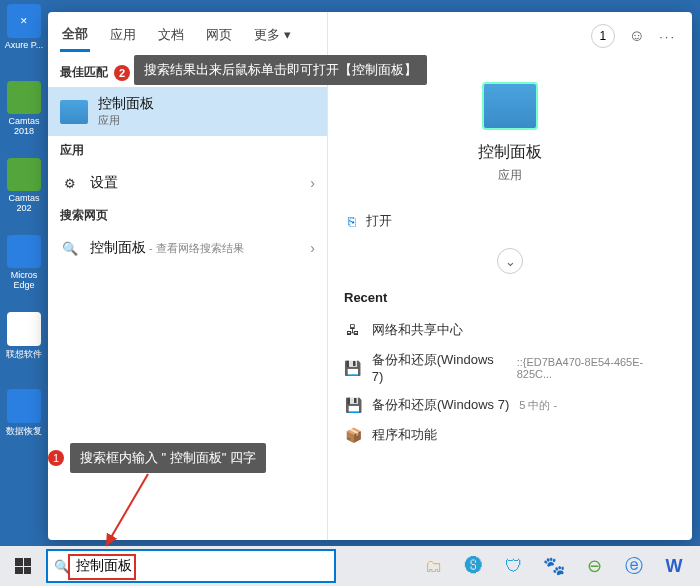 The width and height of the screenshot is (700, 586). What do you see at coordinates (23, 566) in the screenshot?
I see `start-button` at bounding box center [23, 566].